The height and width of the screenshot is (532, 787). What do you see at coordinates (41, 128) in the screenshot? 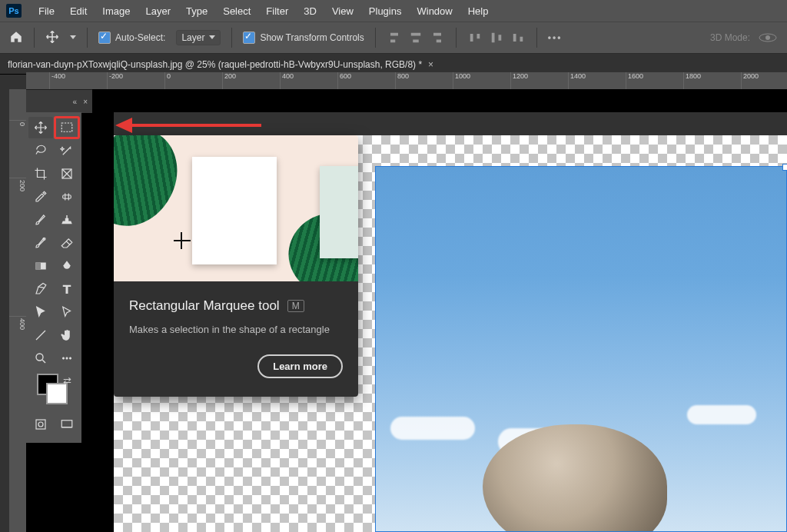
I see `move-tool` at bounding box center [41, 128].